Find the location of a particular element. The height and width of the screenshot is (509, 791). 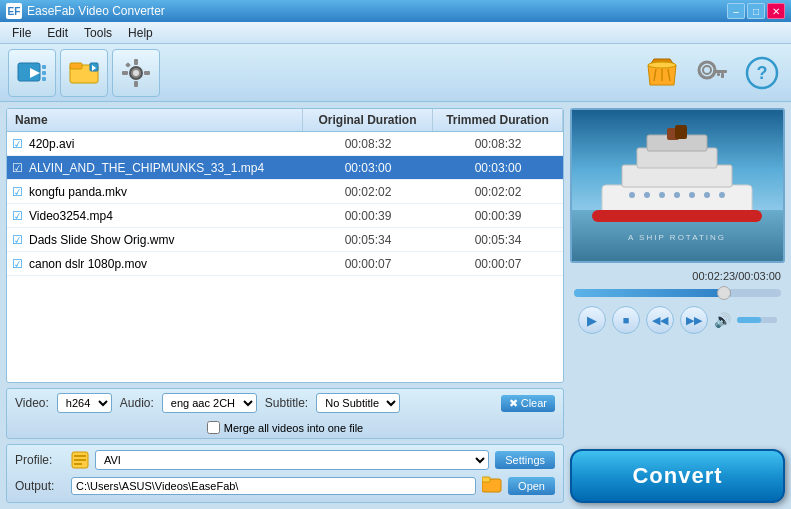

title-bar: EF EaseFab Video Converter – □ ✕ is located at coordinates (396, 11).